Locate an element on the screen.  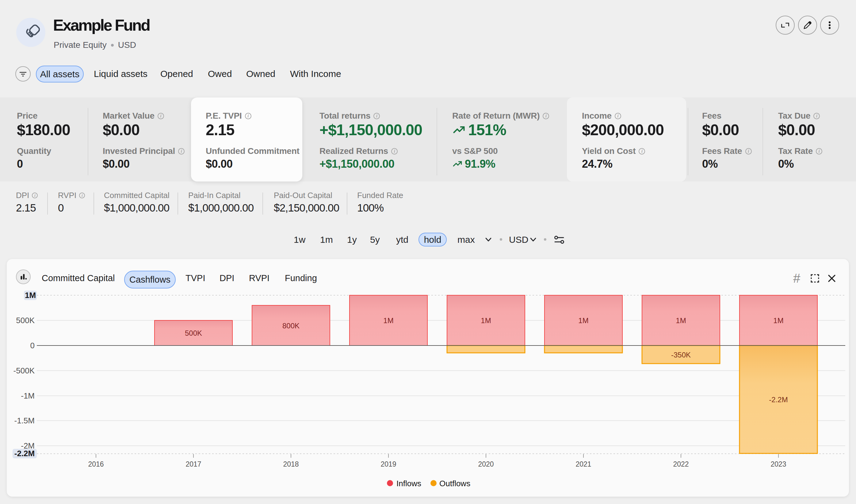
svg-text: 2021 is located at coordinates (583, 464).